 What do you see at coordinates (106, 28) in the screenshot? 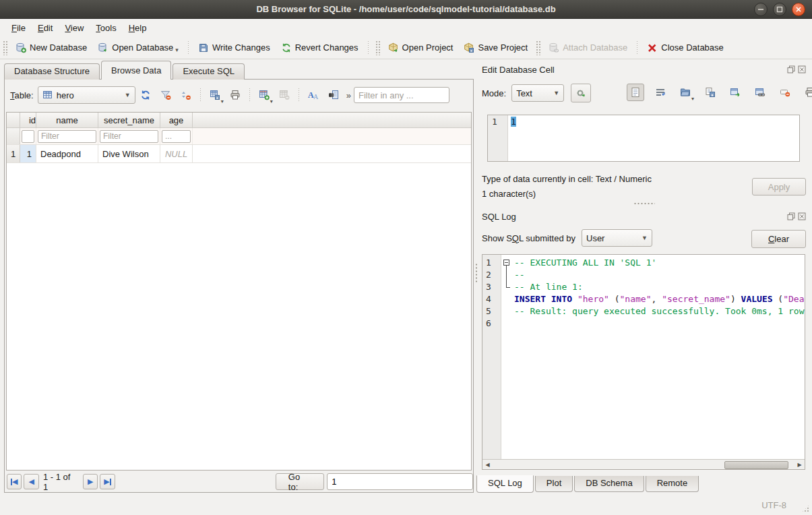
I see `menu-tools: Tools` at bounding box center [106, 28].